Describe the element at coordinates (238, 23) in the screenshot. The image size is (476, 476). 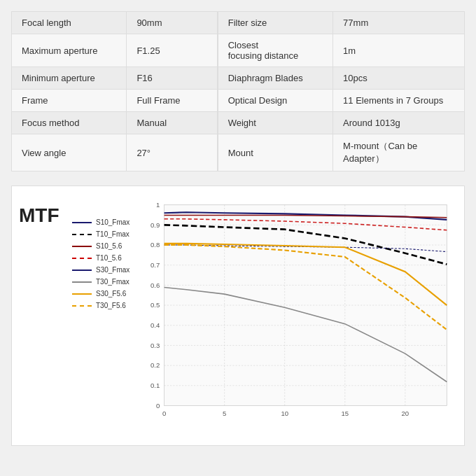
I see `table-row: Focal length90mmFilter size77mm` at that location.